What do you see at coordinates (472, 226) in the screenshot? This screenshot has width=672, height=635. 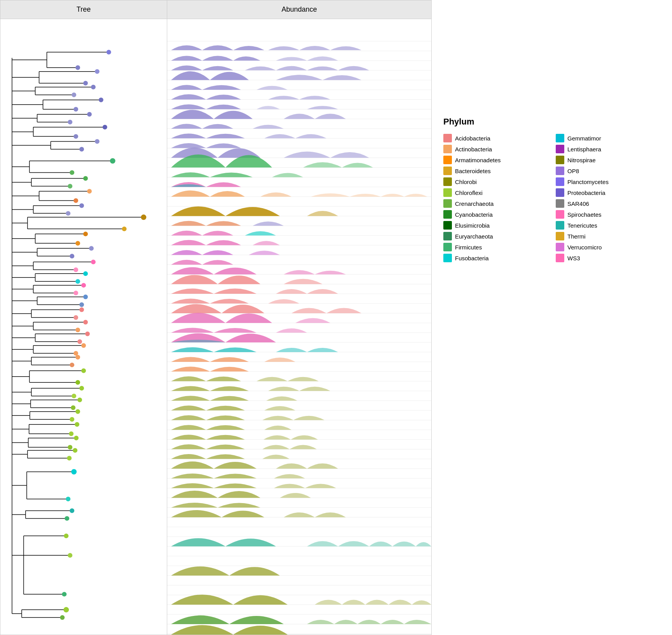 I see `legend-label: Elusimicrobia` at bounding box center [472, 226].